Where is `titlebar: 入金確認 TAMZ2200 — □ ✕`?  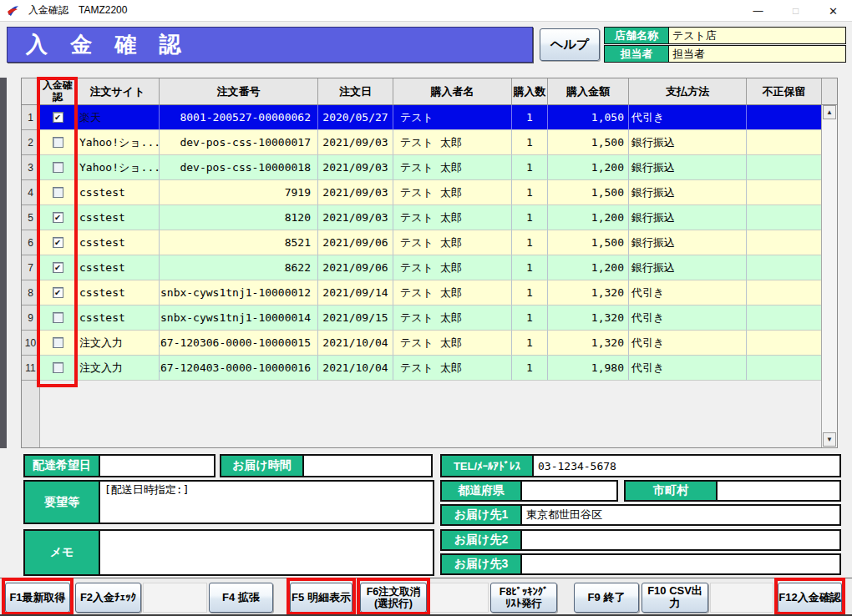 titlebar: 入金確認 TAMZ2200 — □ ✕ is located at coordinates (426, 11).